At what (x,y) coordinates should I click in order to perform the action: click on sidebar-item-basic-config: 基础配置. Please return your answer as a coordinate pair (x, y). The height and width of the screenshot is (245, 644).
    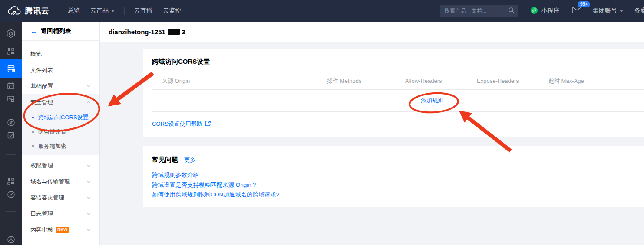
    Looking at the image, I should click on (61, 86).